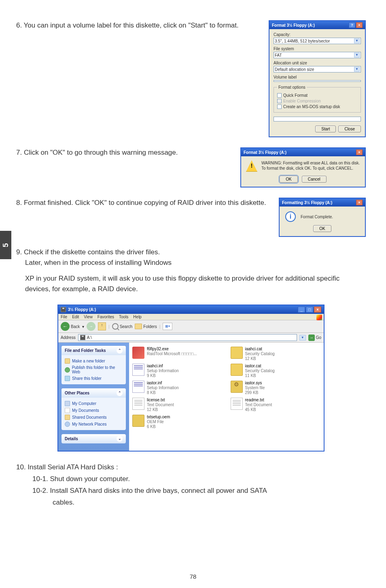 This screenshot has height=588, width=386. I want to click on file-item: iaahci.catSecurity Catalog12 KB, so click(276, 354).